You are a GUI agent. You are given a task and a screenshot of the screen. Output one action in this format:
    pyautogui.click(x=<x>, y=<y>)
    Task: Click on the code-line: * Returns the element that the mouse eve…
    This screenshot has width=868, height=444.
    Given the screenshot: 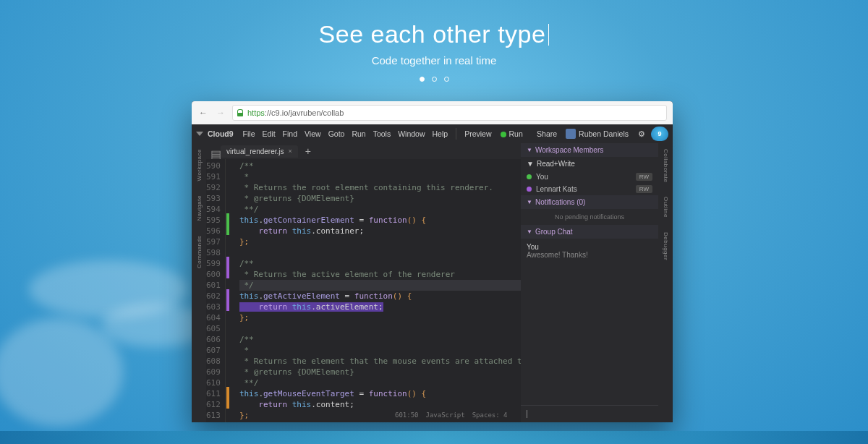 What is the action you would take?
    pyautogui.click(x=380, y=362)
    